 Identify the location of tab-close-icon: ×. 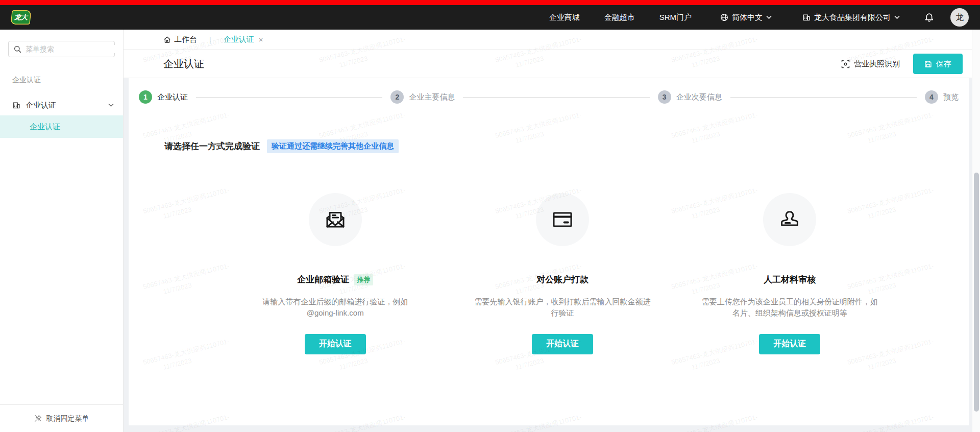
(261, 40).